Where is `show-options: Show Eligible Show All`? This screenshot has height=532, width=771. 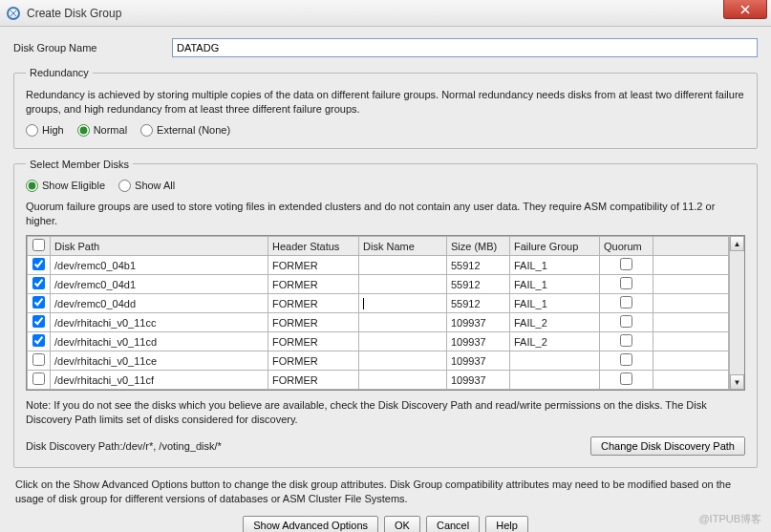
show-options: Show Eligible Show All is located at coordinates (386, 185).